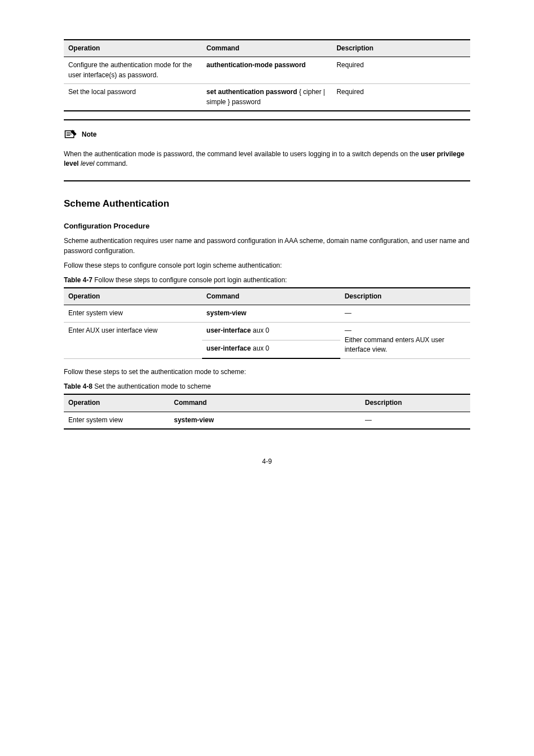 The height and width of the screenshot is (756, 534). Describe the element at coordinates (267, 280) in the screenshot. I see `table2-caption: Table 4-7 Follow these steps to configur…` at that location.